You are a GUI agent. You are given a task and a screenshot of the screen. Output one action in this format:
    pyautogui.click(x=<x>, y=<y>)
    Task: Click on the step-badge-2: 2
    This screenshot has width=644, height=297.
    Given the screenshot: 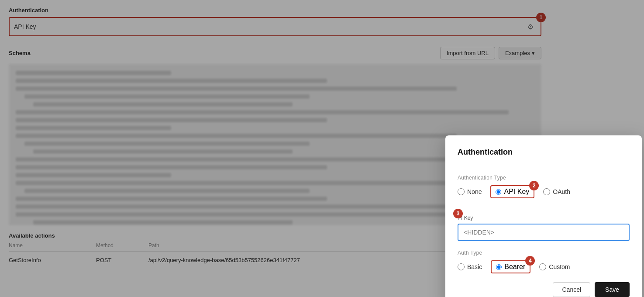 What is the action you would take?
    pyautogui.click(x=534, y=186)
    